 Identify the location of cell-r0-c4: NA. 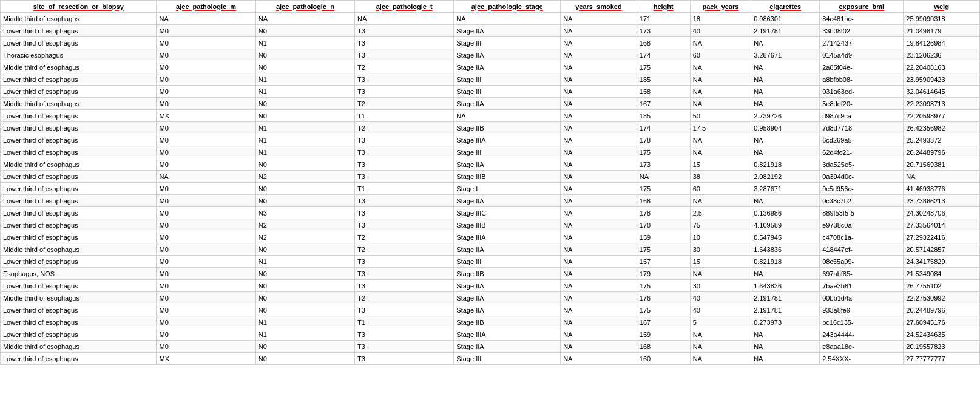
(507, 19).